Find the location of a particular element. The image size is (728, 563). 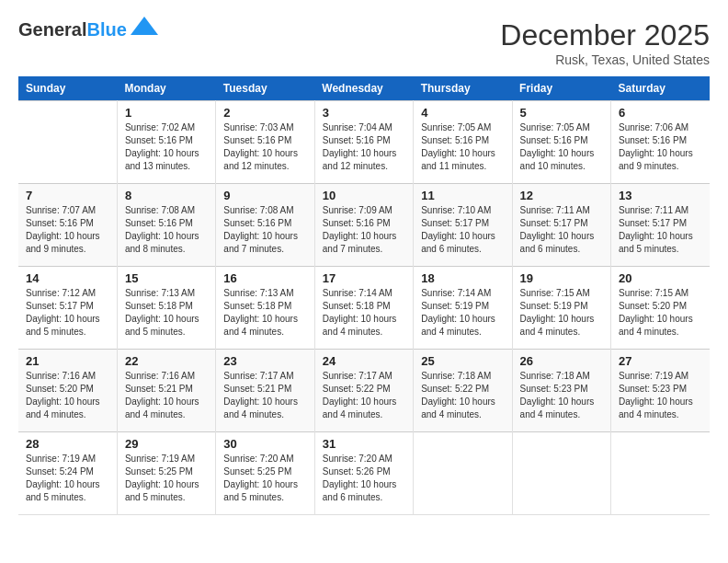

day-number: 21 is located at coordinates (68, 361).